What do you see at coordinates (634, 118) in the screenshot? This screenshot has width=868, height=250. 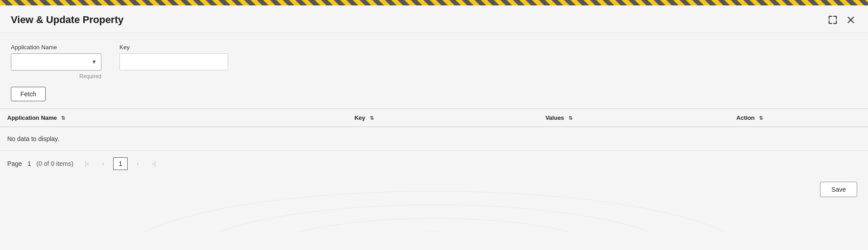 I see `col-header-values: Values ⇅` at bounding box center [634, 118].